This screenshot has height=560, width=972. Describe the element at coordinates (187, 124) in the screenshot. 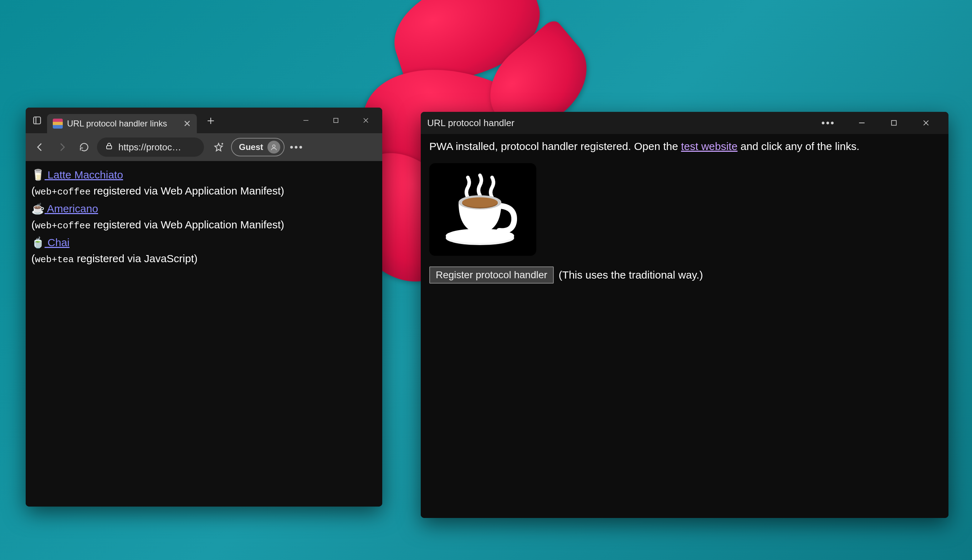

I see `tab-close-icon: ✕` at that location.